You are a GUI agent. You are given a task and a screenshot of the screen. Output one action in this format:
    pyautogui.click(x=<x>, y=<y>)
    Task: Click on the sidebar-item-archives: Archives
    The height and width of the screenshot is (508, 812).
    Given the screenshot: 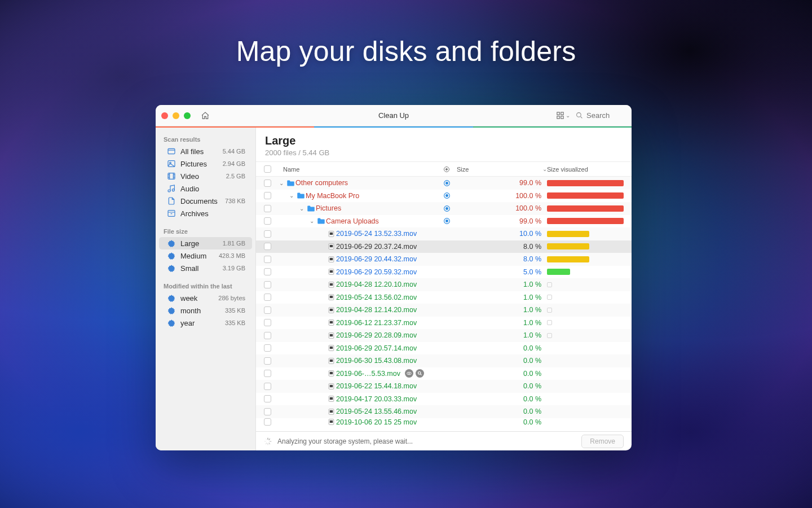 What is the action you would take?
    pyautogui.click(x=205, y=213)
    